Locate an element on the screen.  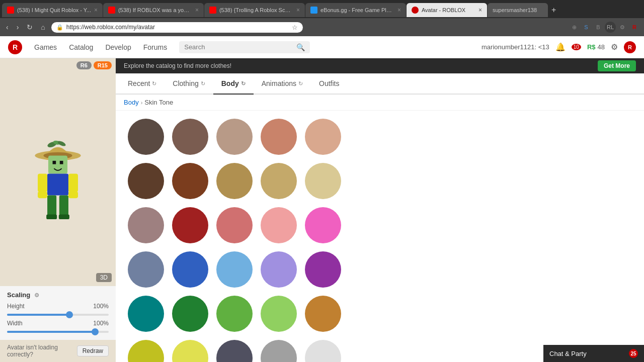
tab-close-yt1: × is located at coordinates (96, 10).